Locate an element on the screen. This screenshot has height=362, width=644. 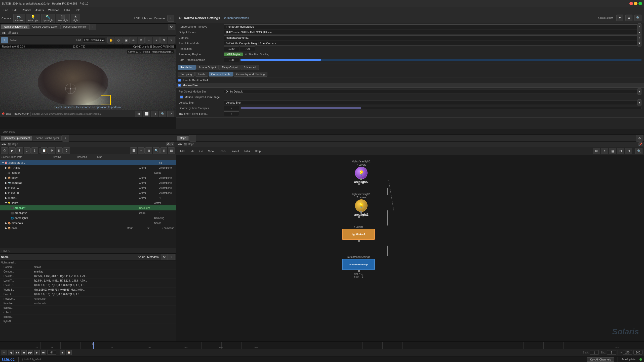
sg-view-btn: ☰ is located at coordinates (134, 151).